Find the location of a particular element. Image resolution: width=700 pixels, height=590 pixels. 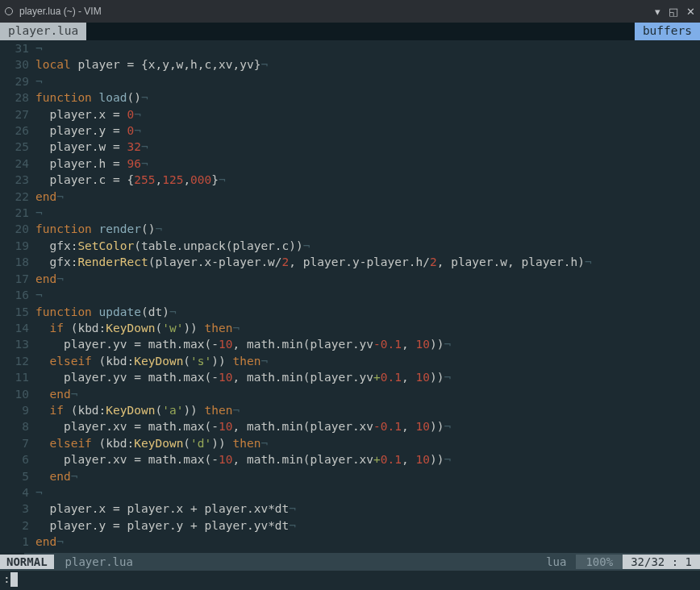

code-line: 4¬ is located at coordinates (350, 492).